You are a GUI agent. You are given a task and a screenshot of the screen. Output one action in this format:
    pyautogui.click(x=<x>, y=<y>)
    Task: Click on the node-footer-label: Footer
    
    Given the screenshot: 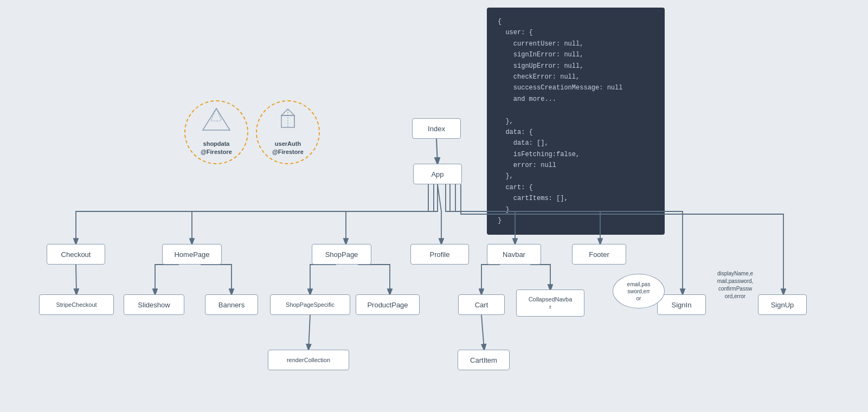 What is the action you would take?
    pyautogui.click(x=599, y=255)
    